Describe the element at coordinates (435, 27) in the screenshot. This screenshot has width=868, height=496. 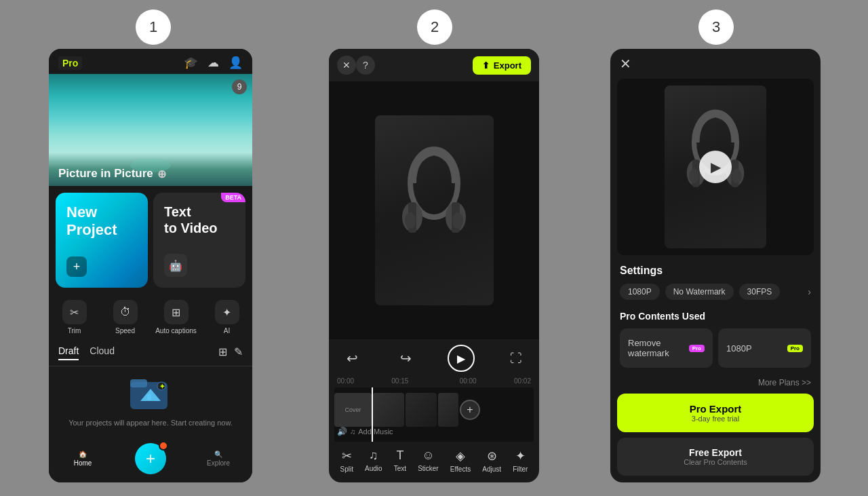
I see `step-circle-2: 2` at that location.